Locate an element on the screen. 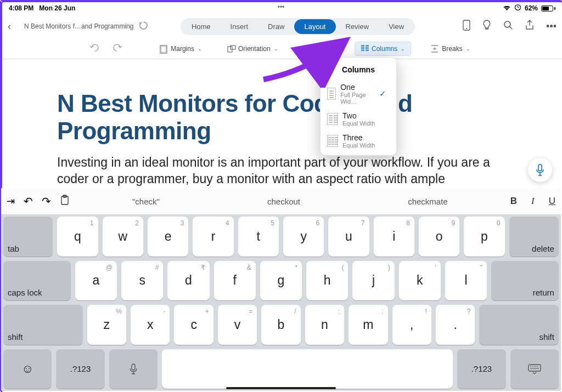 The image size is (562, 392). key-f: f& is located at coordinates (235, 281).